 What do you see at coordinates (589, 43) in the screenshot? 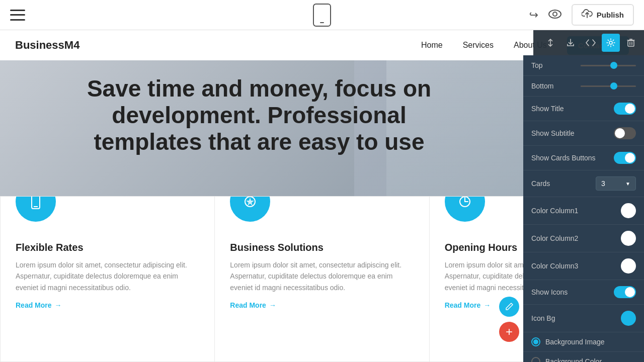
I see `action-bar` at bounding box center [589, 43].